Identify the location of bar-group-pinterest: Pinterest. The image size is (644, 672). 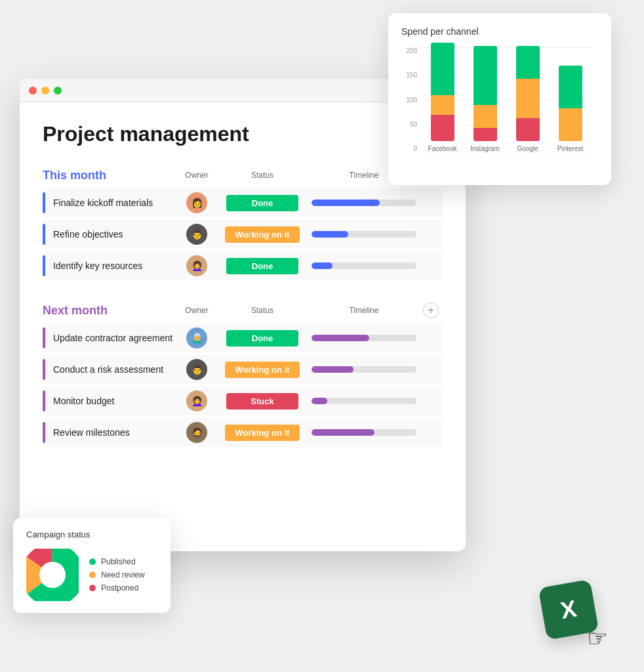
(571, 109).